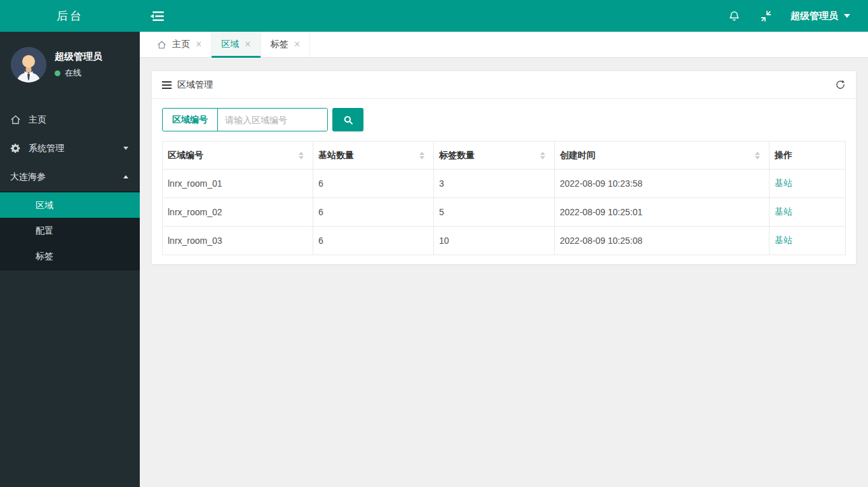 This screenshot has height=487, width=868. What do you see at coordinates (494, 156) in the screenshot?
I see `col-tag-count: 标签数量` at bounding box center [494, 156].